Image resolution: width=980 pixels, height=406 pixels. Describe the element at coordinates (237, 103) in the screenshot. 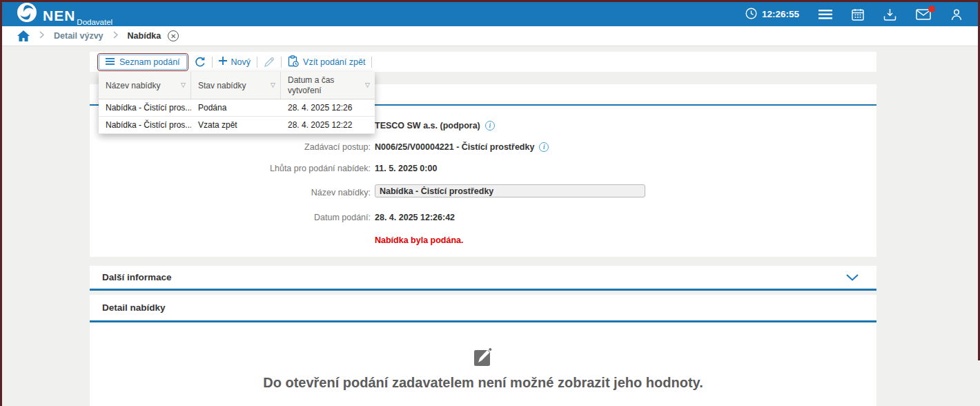

I see `submissions-dropdown: Název nabídky ▽ Stav nabídky ▽ Datum a č…` at that location.